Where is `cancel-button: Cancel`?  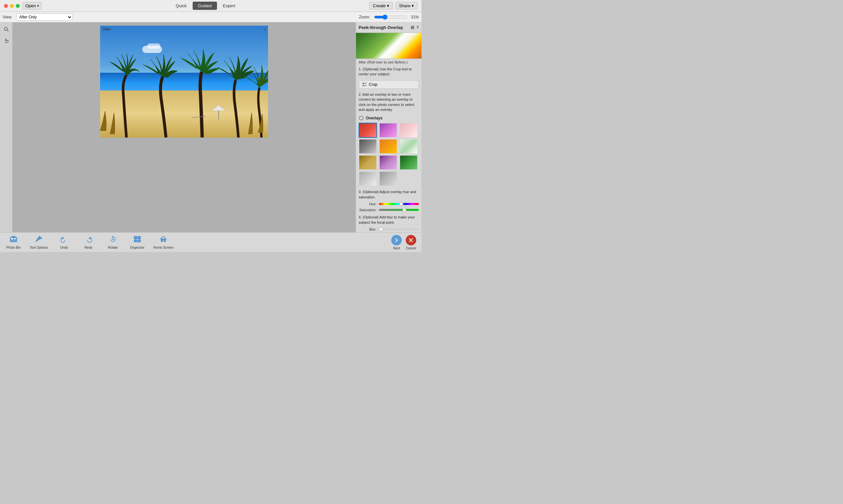 cancel-button: Cancel is located at coordinates (411, 242).